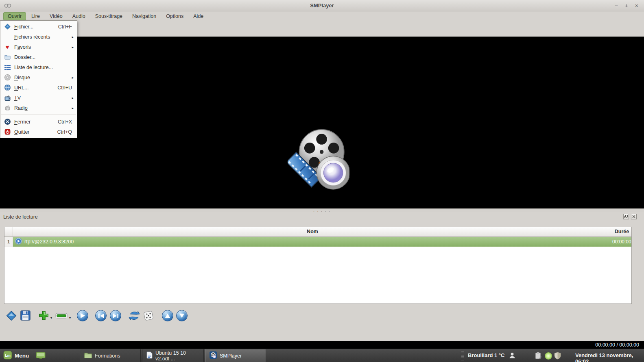 The width and height of the screenshot is (644, 362). Describe the element at coordinates (144, 16) in the screenshot. I see `menu-navigation: Navigation` at that location.